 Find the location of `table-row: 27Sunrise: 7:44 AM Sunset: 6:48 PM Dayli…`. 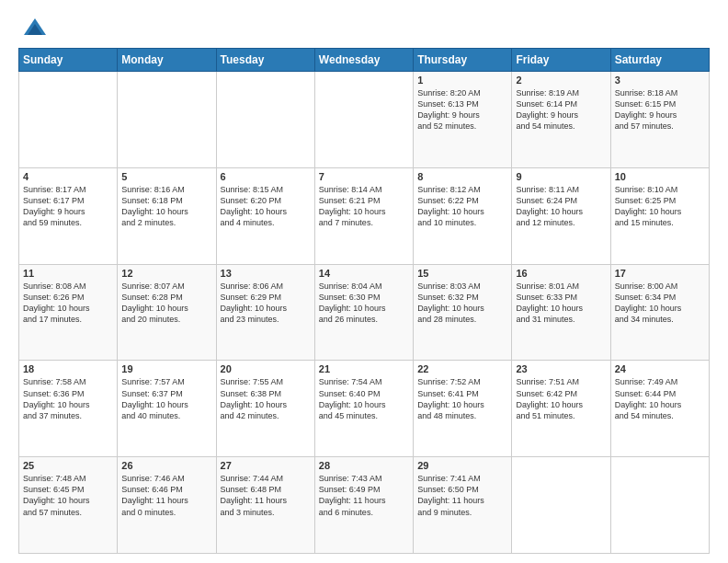

table-row: 27Sunrise: 7:44 AM Sunset: 6:48 PM Dayli… is located at coordinates (265, 506).